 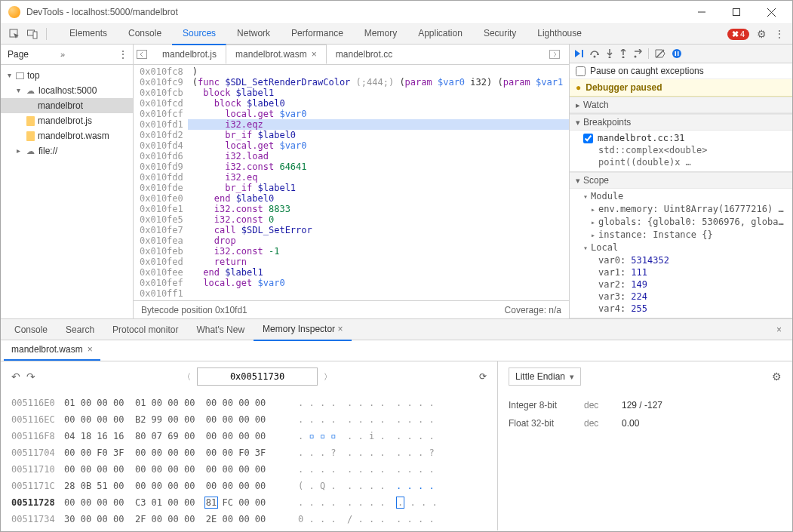 What do you see at coordinates (681, 245) in the screenshot?
I see `section-scope: ▾Scope ▾Module ▸env.memory: Uint8Array(1…` at bounding box center [681, 245].